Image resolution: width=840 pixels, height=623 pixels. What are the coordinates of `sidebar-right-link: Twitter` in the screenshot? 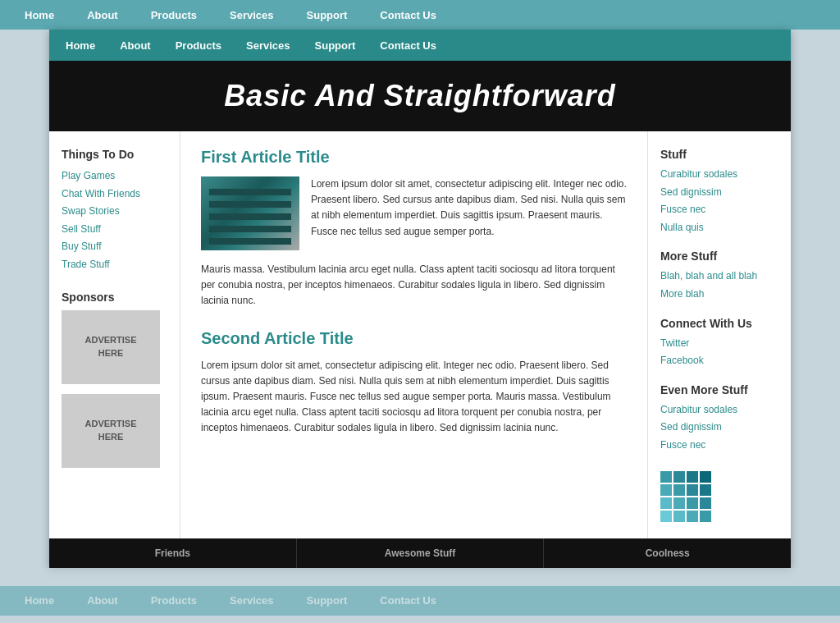 It's located at (719, 344).